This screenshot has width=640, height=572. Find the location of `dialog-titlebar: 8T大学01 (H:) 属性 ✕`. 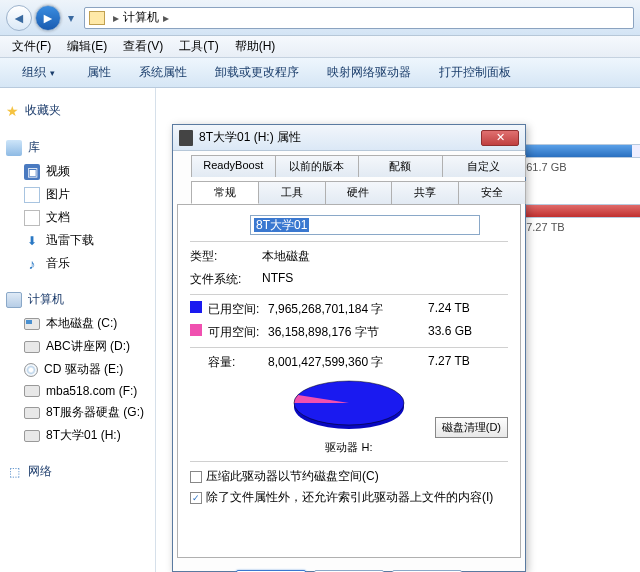

dialog-titlebar: 8T大学01 (H:) 属性 ✕ is located at coordinates (349, 138).